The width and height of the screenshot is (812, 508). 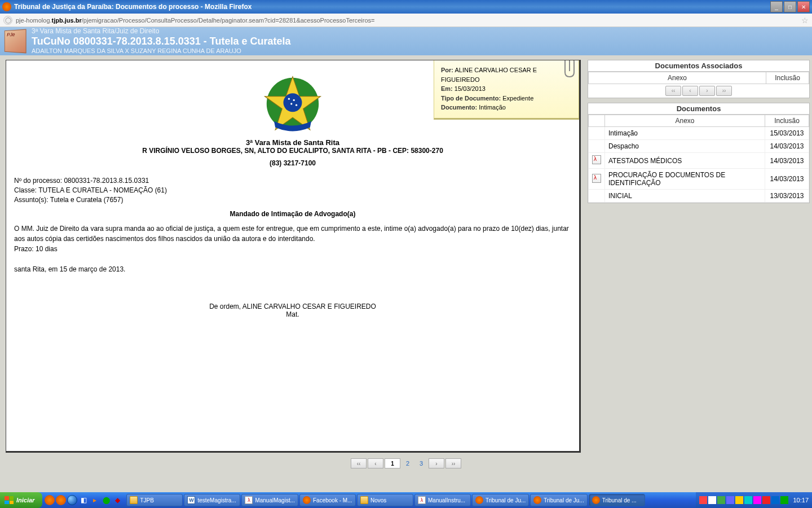 What do you see at coordinates (21, 500) in the screenshot?
I see `start-button: Iniciar` at bounding box center [21, 500].